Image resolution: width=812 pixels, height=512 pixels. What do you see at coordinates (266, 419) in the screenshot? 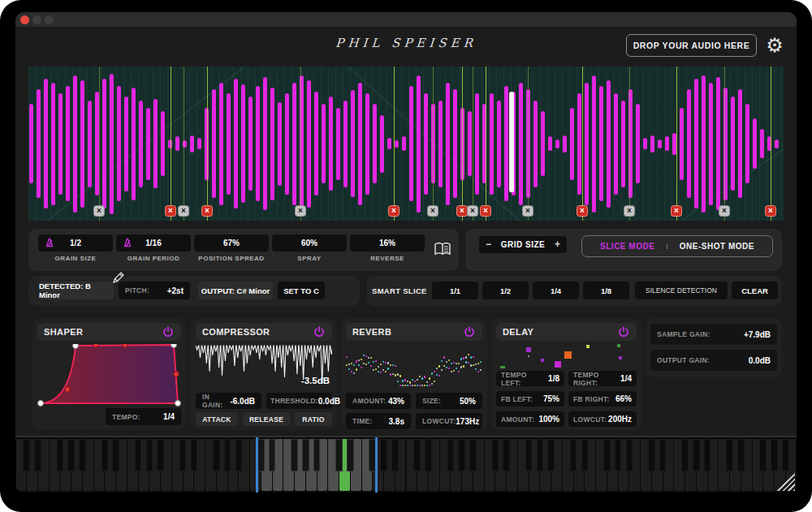
I see `release-button: RELEASE` at bounding box center [266, 419].